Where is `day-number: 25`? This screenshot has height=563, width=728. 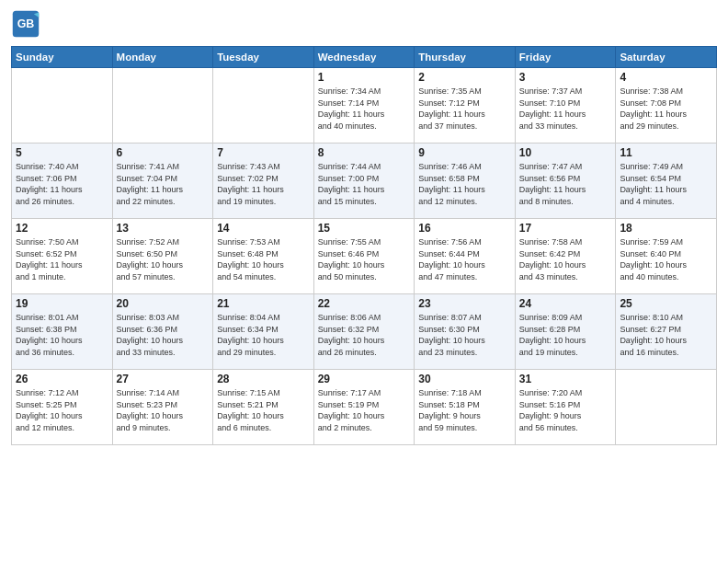 day-number: 25 is located at coordinates (665, 304).